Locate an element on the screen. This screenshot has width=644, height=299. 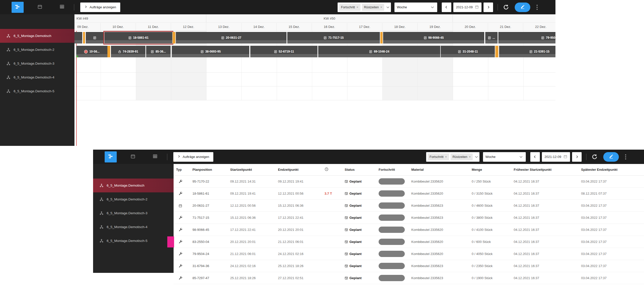
cell-planposition: 95-7170-22 is located at coordinates (211, 182).